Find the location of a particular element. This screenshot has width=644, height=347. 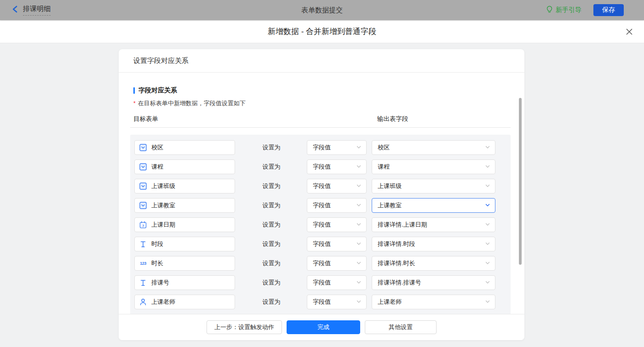

top-bar: 排课明细 表单数据提交 新手引导 保存 is located at coordinates (322, 10).